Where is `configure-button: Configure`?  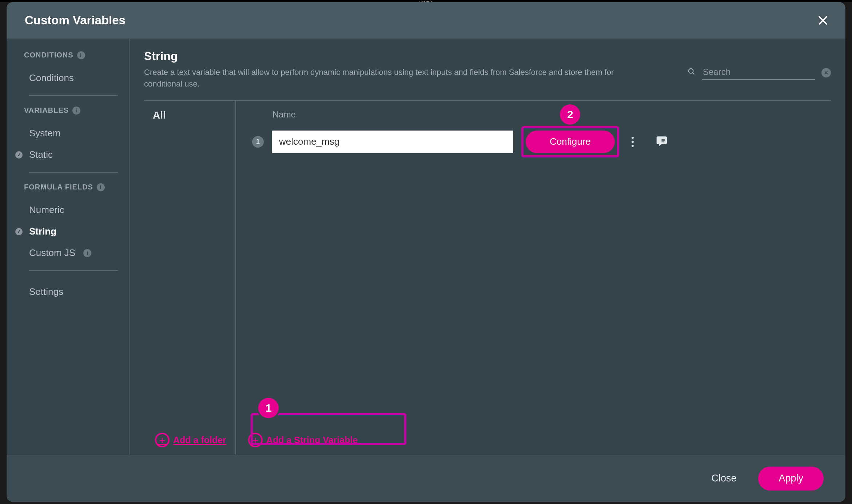
configure-button: Configure is located at coordinates (570, 142).